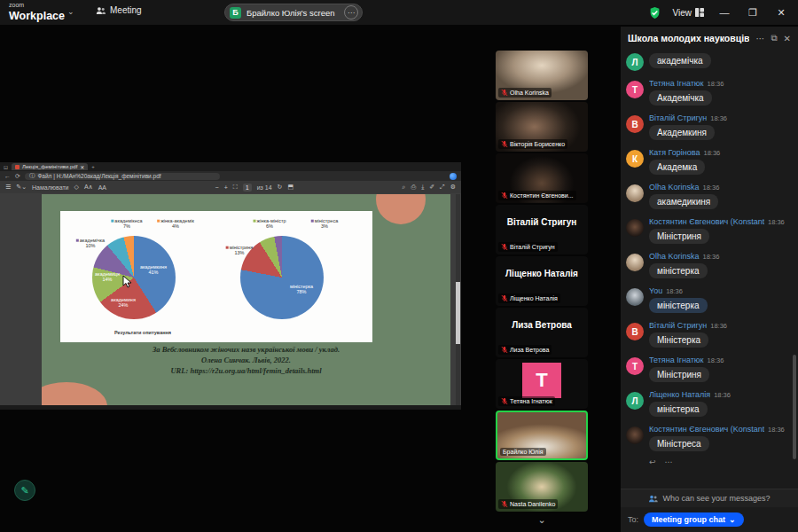  Describe the element at coordinates (217, 188) in the screenshot. I see `zoom-out-icon: −` at that location.